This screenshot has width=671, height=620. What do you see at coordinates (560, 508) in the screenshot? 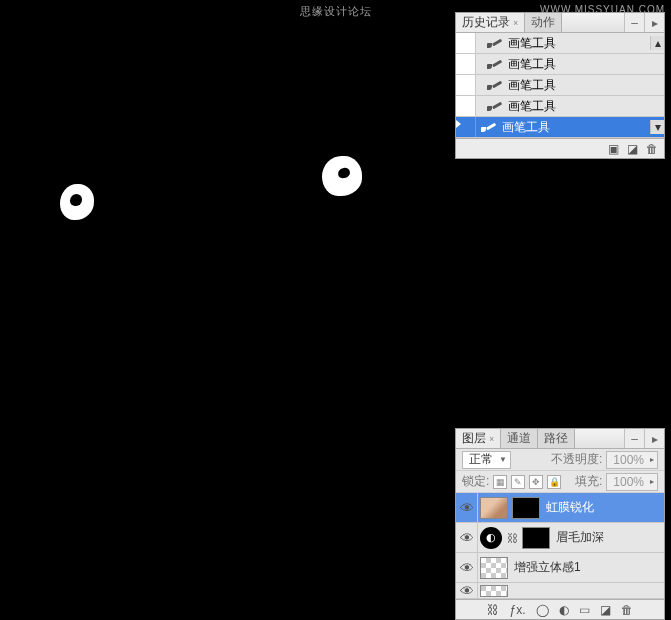
I see `layer-row: 👁 虹膜锐化` at bounding box center [560, 508].